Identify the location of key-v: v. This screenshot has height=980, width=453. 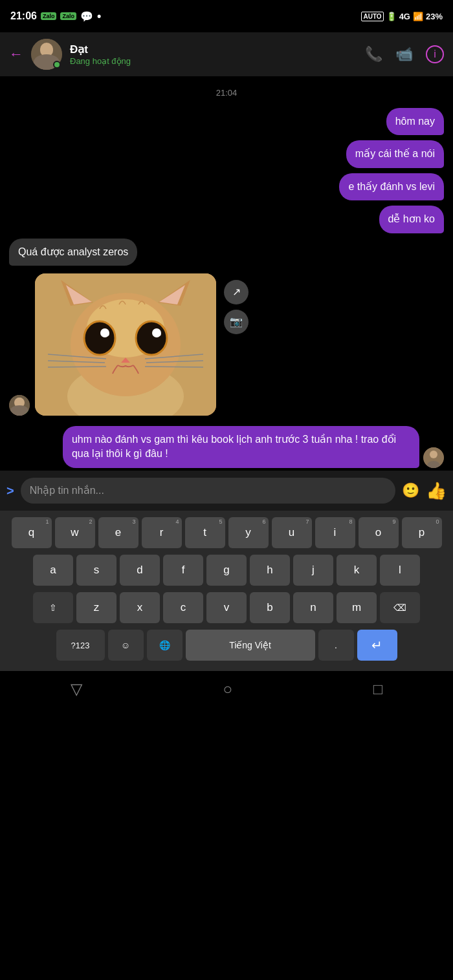
(226, 608).